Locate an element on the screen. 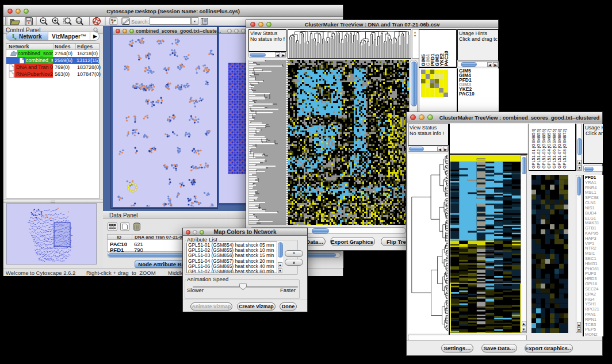  svg-text: GPL51-03 (GSM856) is located at coordinates (544, 148).